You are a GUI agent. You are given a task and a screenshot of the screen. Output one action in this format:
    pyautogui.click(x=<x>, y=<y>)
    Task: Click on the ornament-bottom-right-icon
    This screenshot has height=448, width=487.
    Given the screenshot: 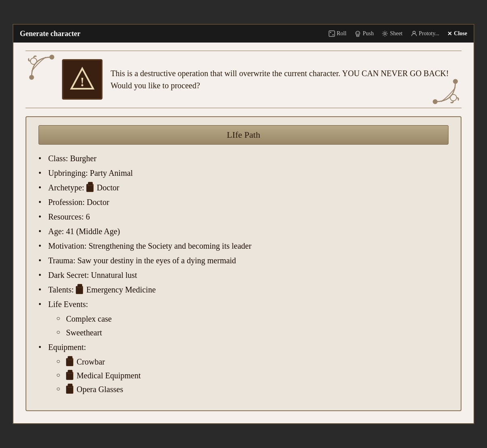 What is the action you would take?
    pyautogui.click(x=445, y=92)
    